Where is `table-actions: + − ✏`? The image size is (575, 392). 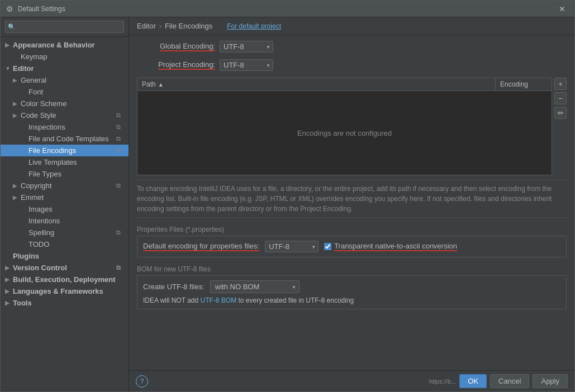
table-actions: + − ✏ is located at coordinates (560, 98).